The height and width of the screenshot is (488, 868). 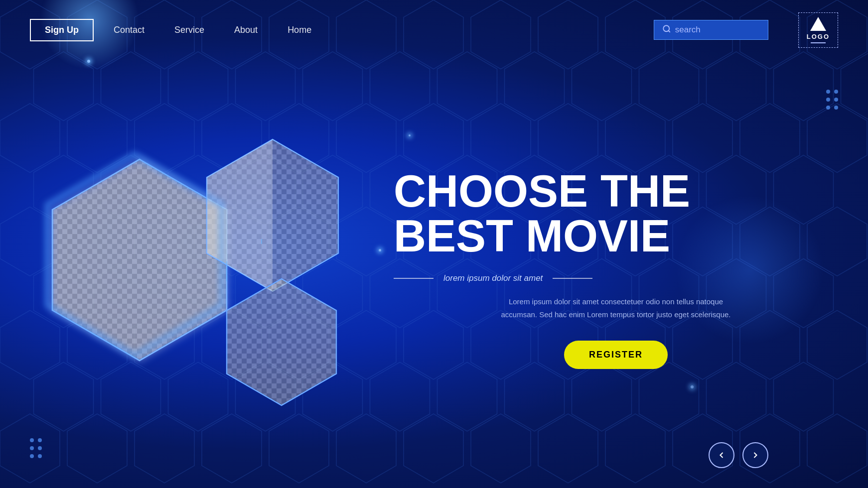 What do you see at coordinates (493, 278) in the screenshot?
I see `subtitle-text: lorem ipsum dolor sit amet` at bounding box center [493, 278].